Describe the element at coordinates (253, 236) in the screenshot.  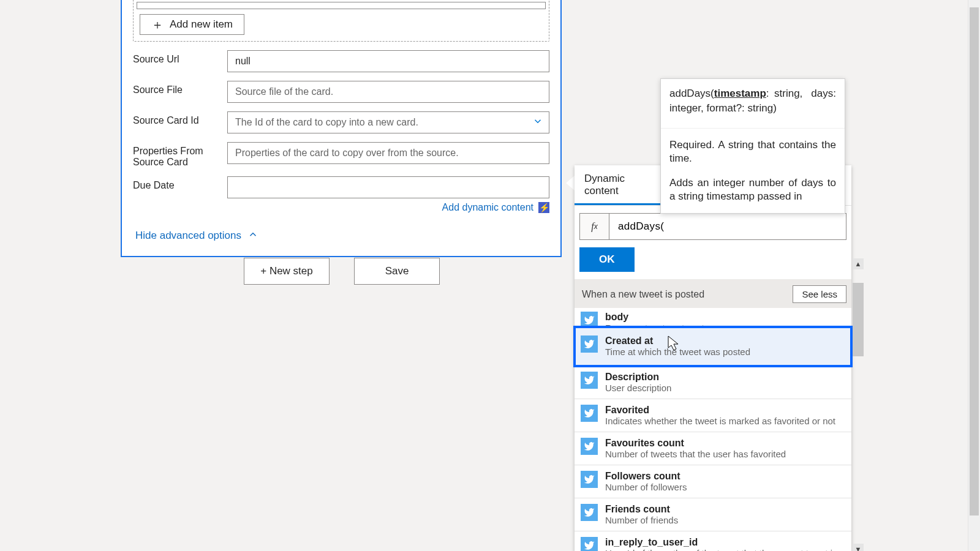
I see `chevron-up-icon` at that location.